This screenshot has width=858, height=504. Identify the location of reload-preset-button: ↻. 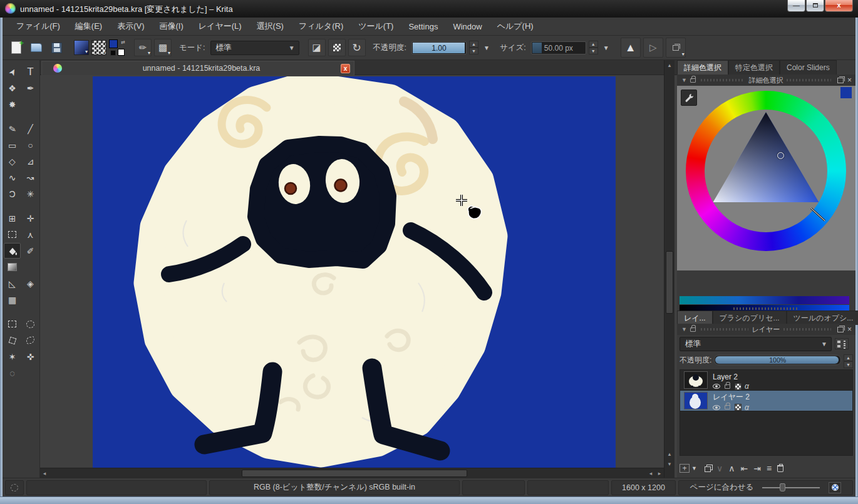
(357, 48).